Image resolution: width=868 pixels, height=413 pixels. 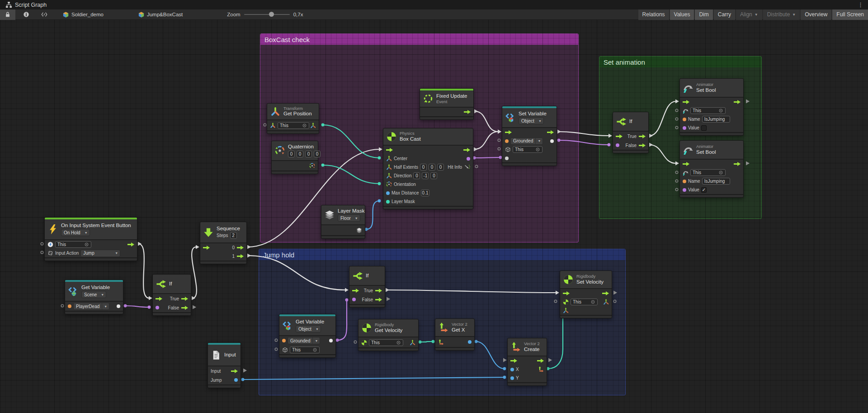 What do you see at coordinates (223, 233) in the screenshot?
I see `node-header: SequenceSteps2` at bounding box center [223, 233].